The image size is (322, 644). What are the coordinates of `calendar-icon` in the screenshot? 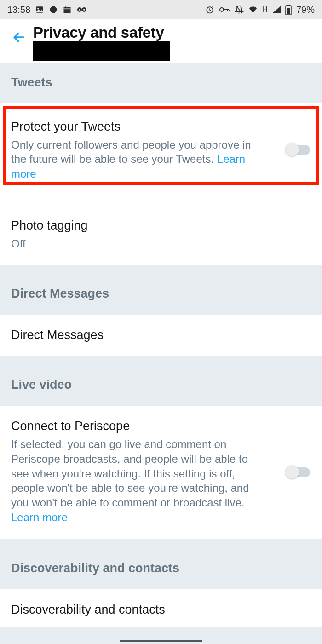 It's located at (67, 10).